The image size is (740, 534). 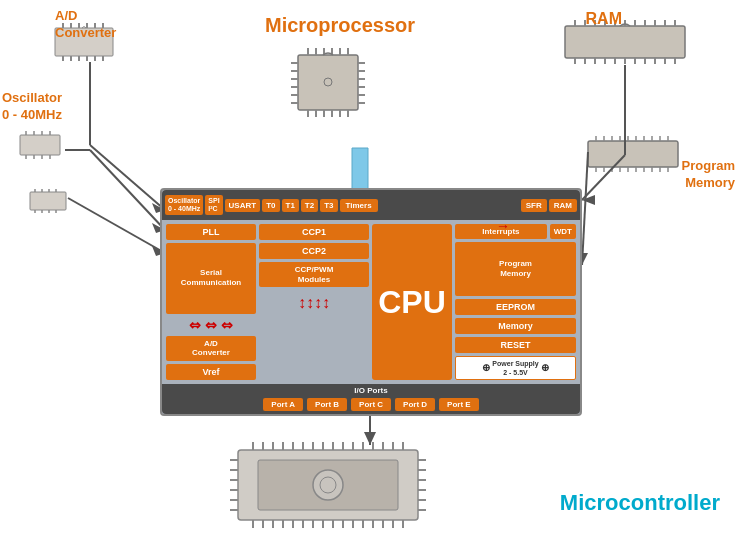 I want to click on serial-comm-block: SerialCommunication, so click(x=211, y=278).